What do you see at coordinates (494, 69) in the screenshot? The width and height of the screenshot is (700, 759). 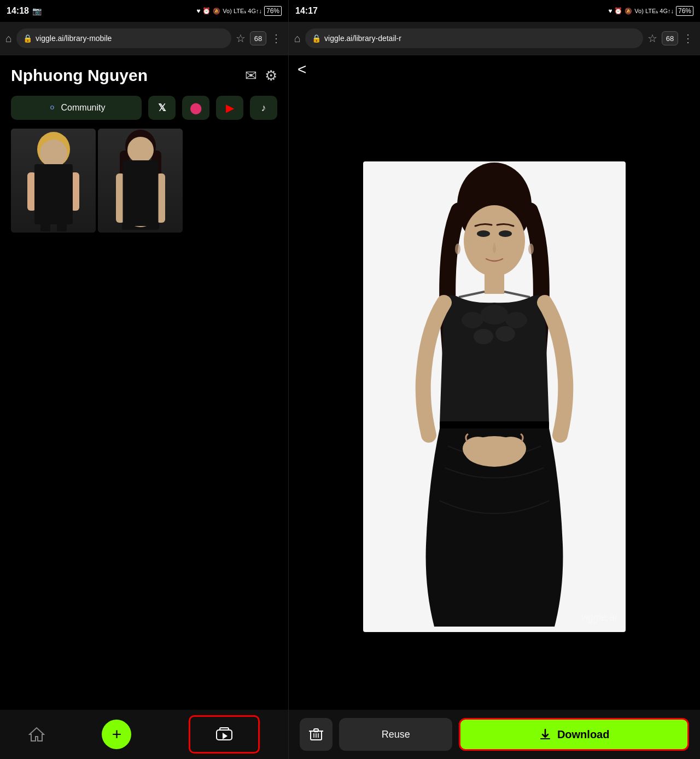 I see `back-bar: <` at bounding box center [494, 69].